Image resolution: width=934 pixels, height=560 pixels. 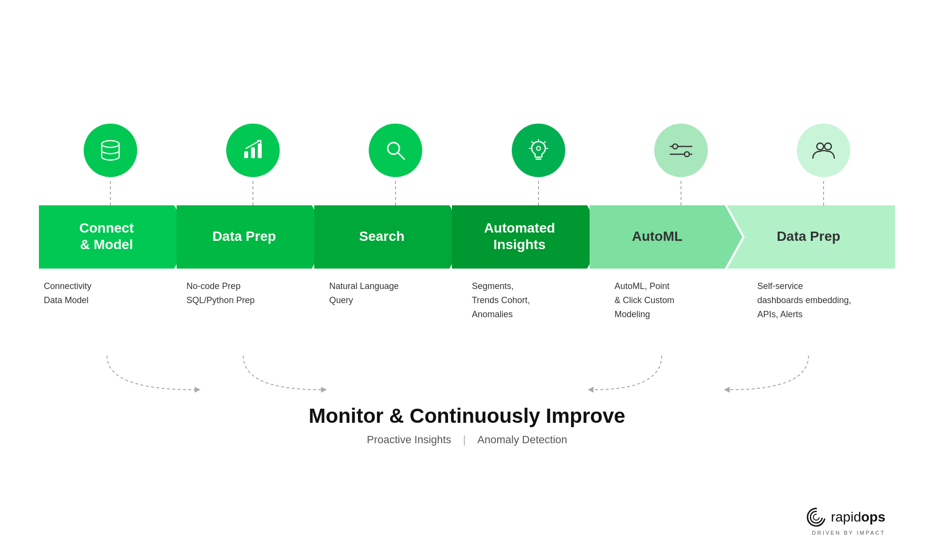 I want to click on seg6-label: Data Prep, so click(x=808, y=236).